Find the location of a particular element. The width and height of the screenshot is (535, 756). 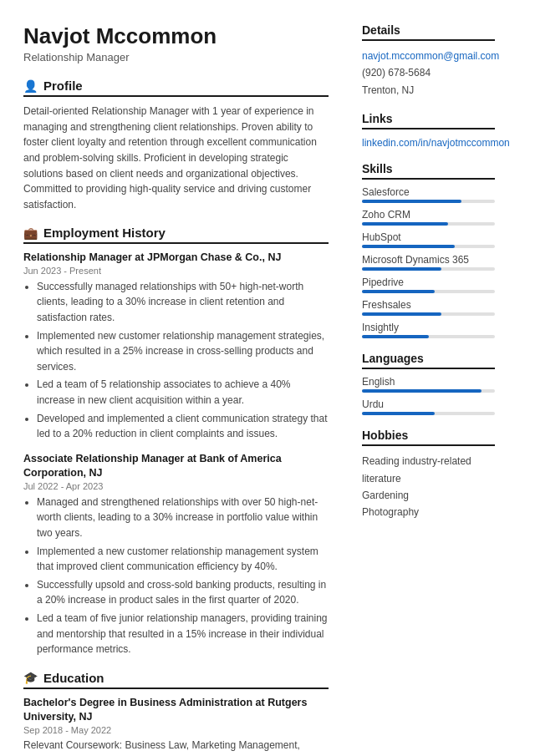

languages-title: Languages is located at coordinates (428, 361).